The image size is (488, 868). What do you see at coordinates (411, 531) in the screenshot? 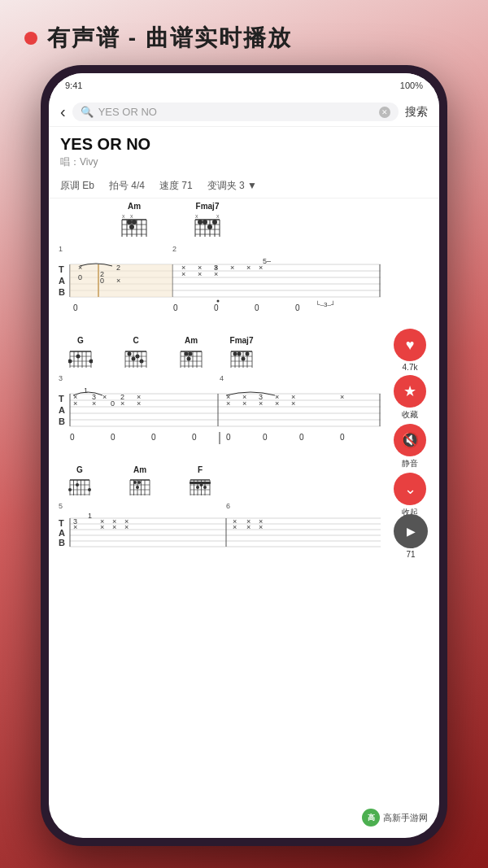
I see `play-button: ▶` at bounding box center [411, 531].